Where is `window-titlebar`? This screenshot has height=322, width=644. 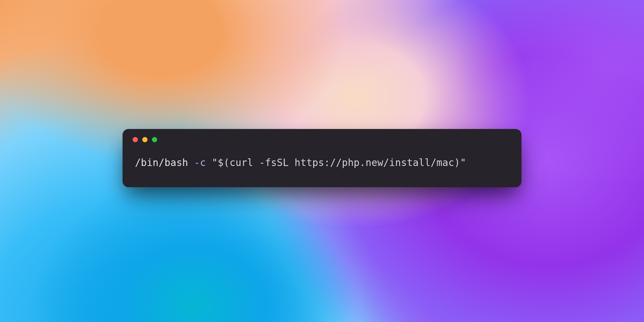 window-titlebar is located at coordinates (322, 140).